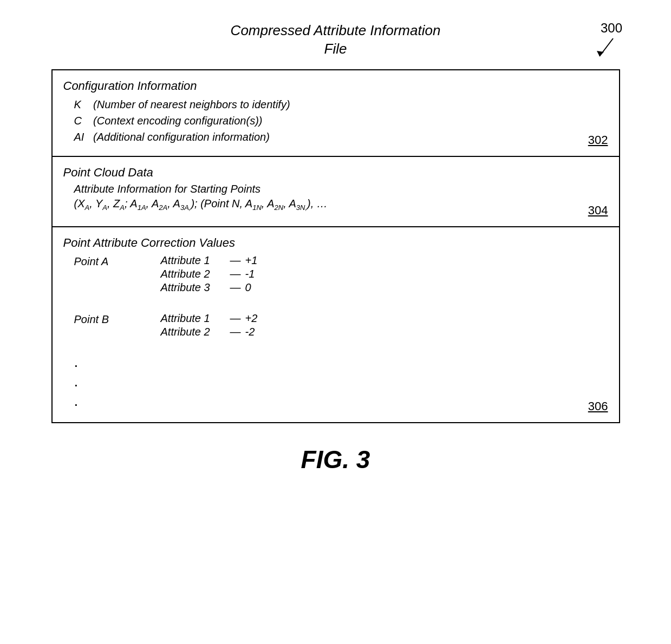 The image size is (671, 644). Describe the element at coordinates (610, 41) in the screenshot. I see `diagram-id-label: 300` at that location.